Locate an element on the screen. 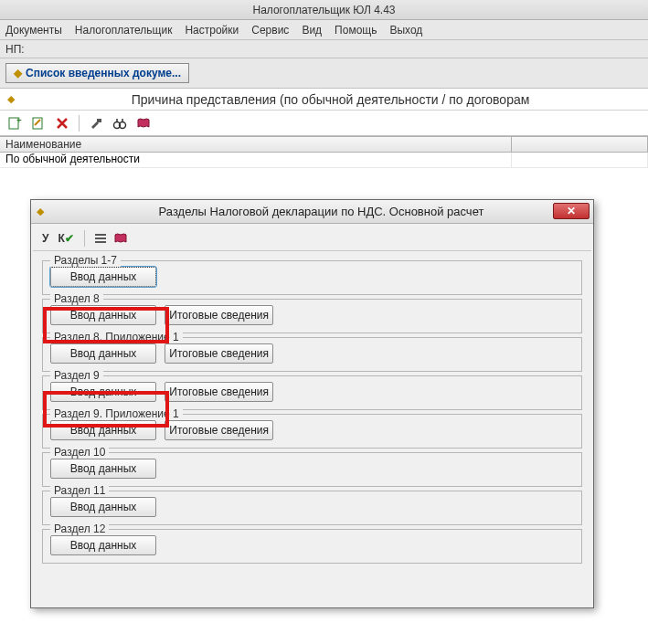  section-1-7: Разделы 1-7 Ввод данных is located at coordinates (313, 278).